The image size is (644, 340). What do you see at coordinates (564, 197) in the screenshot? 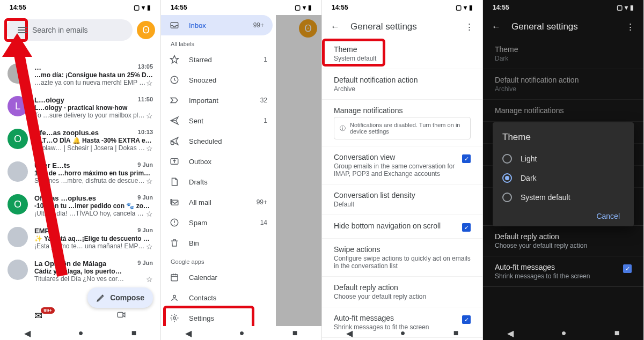
I see `radio-system-default: System default` at bounding box center [564, 197].